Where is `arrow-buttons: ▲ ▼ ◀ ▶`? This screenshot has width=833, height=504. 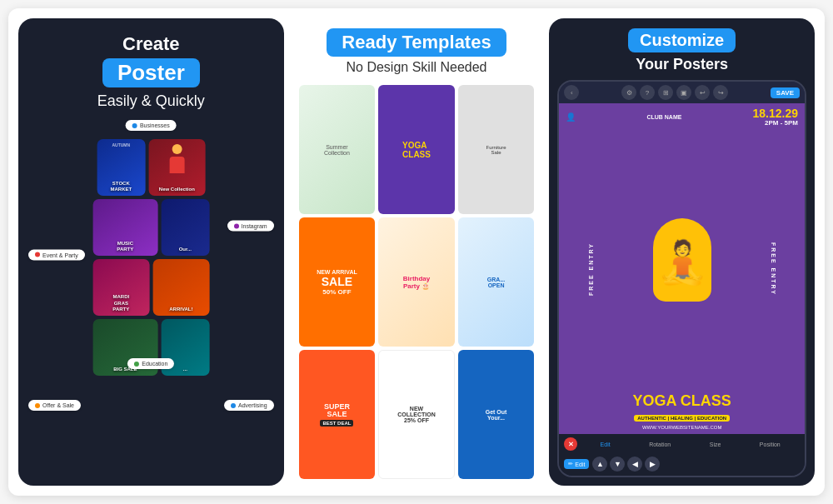 arrow-buttons: ▲ ▼ ◀ ▶ is located at coordinates (626, 464).